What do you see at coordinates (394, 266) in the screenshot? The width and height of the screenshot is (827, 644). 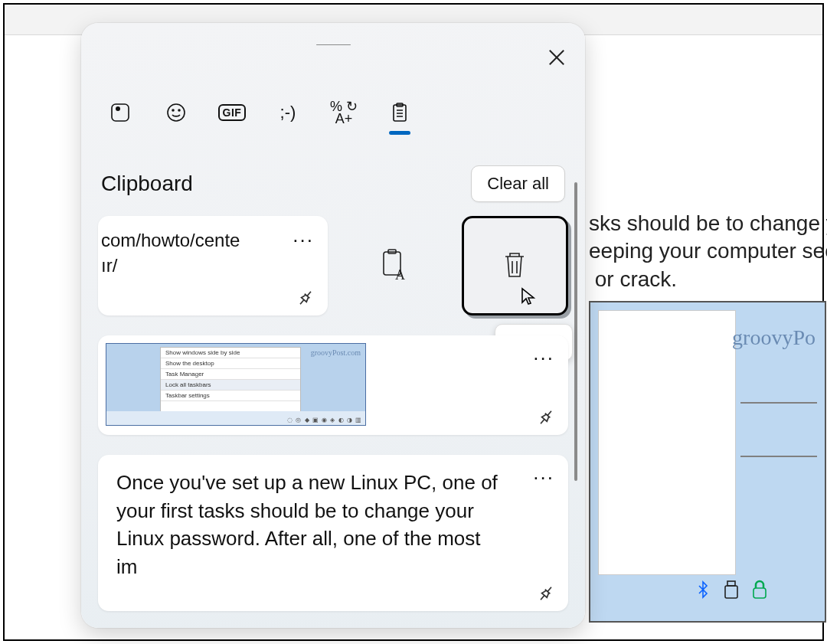 I see `paste-as-text-icon: A` at bounding box center [394, 266].